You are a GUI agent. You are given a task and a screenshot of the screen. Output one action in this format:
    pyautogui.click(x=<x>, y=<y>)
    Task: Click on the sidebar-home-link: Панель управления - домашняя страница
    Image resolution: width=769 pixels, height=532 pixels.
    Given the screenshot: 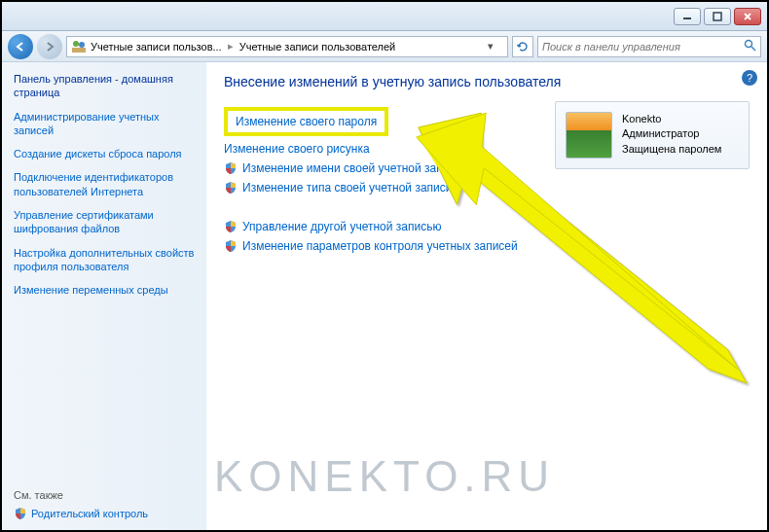 What is the action you would take?
    pyautogui.click(x=104, y=86)
    